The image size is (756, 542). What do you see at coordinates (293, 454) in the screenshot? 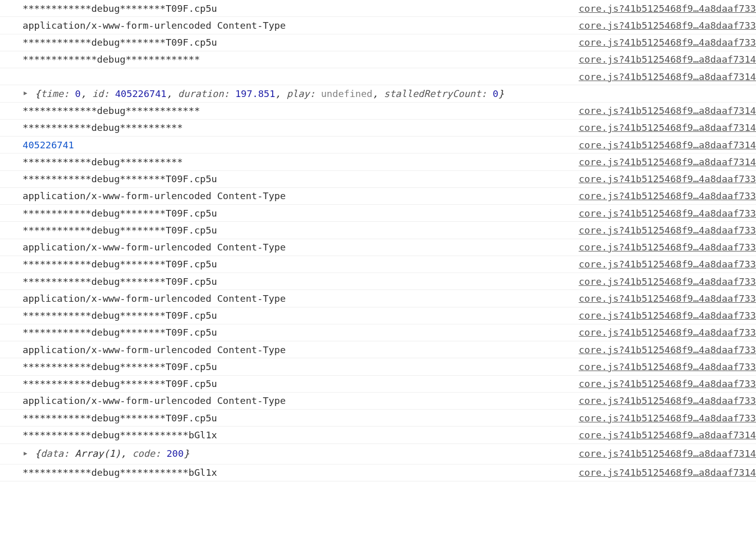
I see `console-message: {data: Array(1), code: 200}` at bounding box center [293, 454].